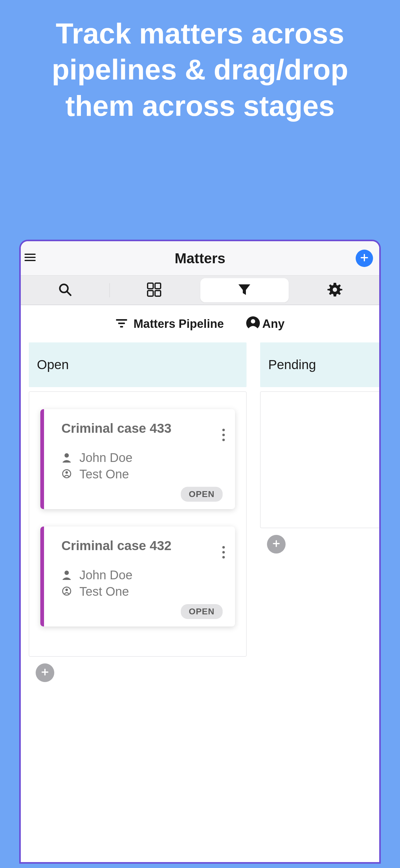 The width and height of the screenshot is (400, 868). I want to click on filter-tab, so click(244, 290).